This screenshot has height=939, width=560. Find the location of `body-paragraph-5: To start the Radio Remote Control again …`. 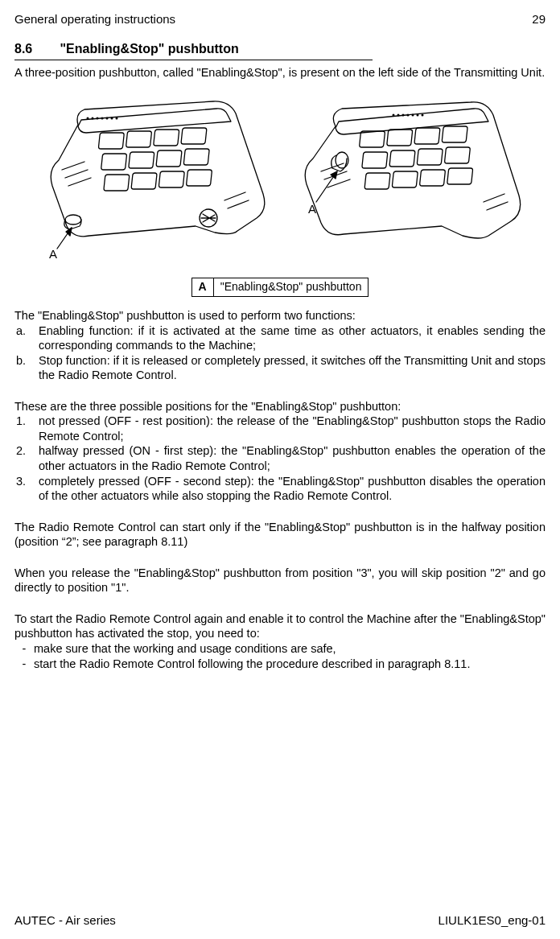

body-paragraph-5: To start the Radio Remote Control again … is located at coordinates (280, 626).